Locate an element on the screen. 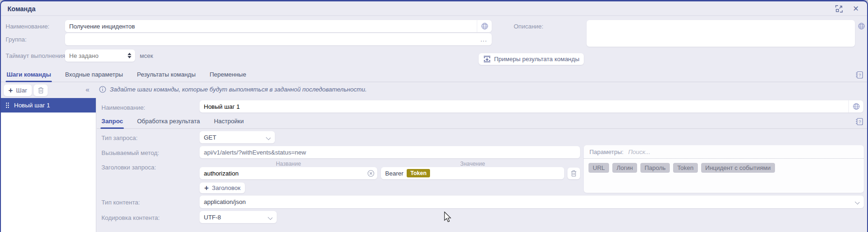 This screenshot has width=868, height=232. group-label: Группа: is located at coordinates (16, 39).